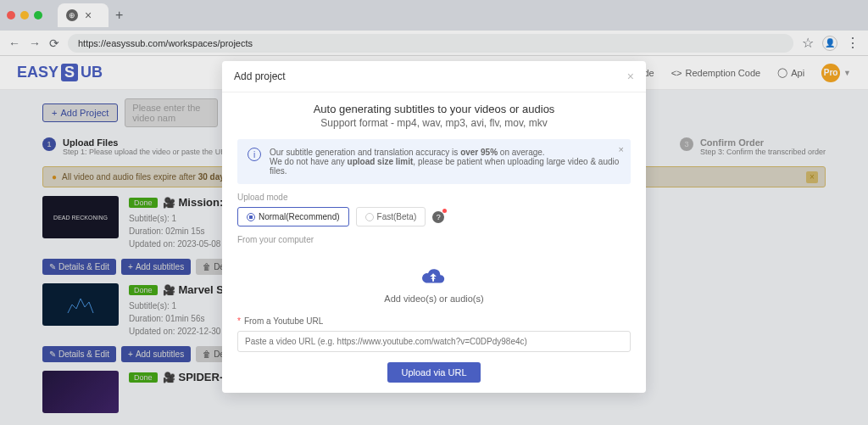 Image resolution: width=868 pixels, height=425 pixels. What do you see at coordinates (631, 76) in the screenshot?
I see `modal-close-button: ×` at bounding box center [631, 76].